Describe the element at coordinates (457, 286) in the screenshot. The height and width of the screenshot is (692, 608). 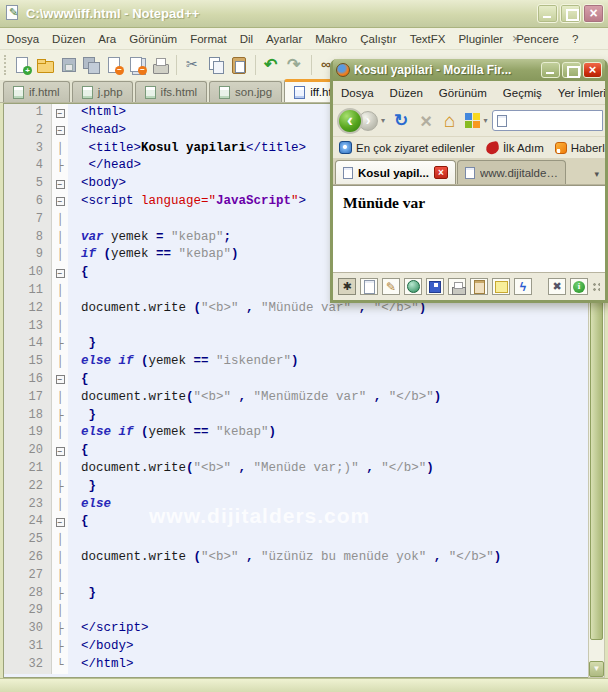
I see `printer-icon` at that location.